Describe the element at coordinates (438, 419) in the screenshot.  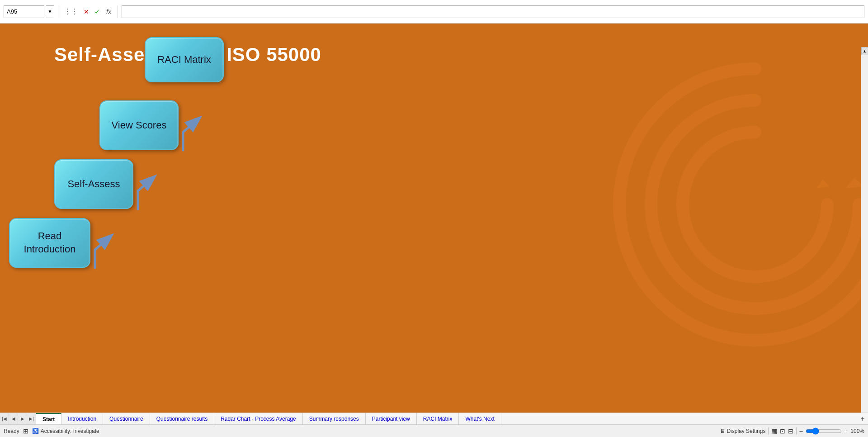
I see `tab-raci-matrix-label: RACI Matrix` at that location.